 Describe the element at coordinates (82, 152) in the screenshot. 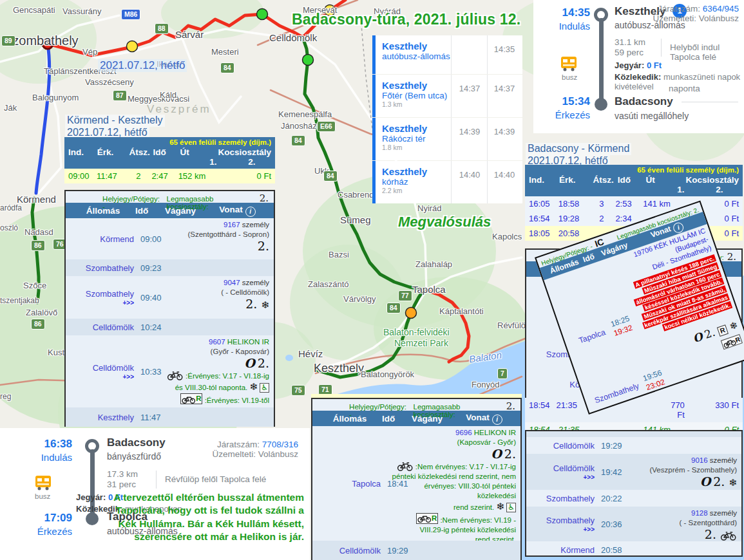

I see `col-ind: Ind.` at that location.